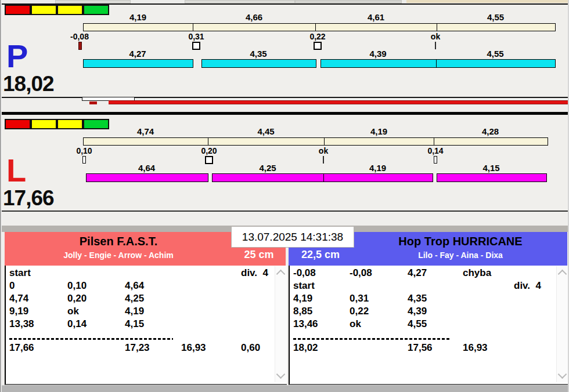 This screenshot has width=569, height=392. What do you see at coordinates (12, 286) in the screenshot?
I see `results-cell: 0` at bounding box center [12, 286].